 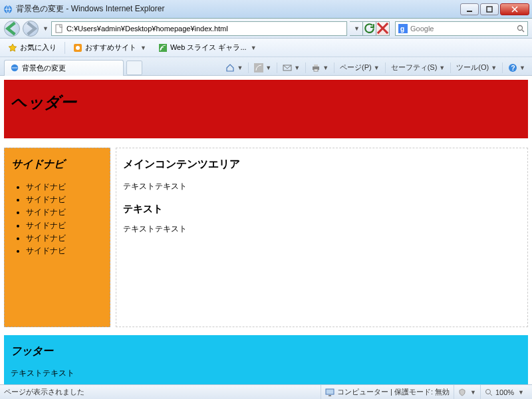 I want to click on minimize-button, so click(x=469, y=9).